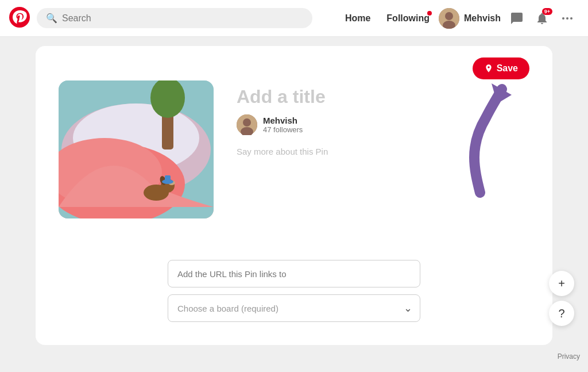  I want to click on search-bar: 🔍, so click(175, 18).